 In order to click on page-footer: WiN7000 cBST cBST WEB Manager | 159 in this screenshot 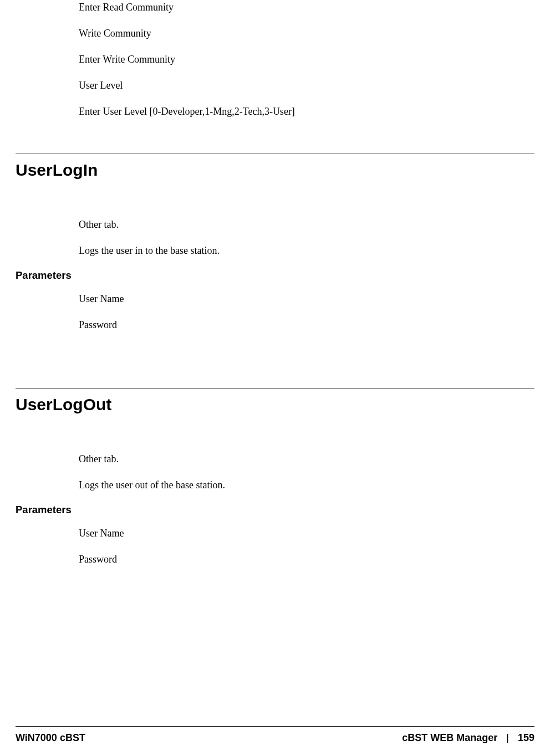, I will do `click(275, 735)`.